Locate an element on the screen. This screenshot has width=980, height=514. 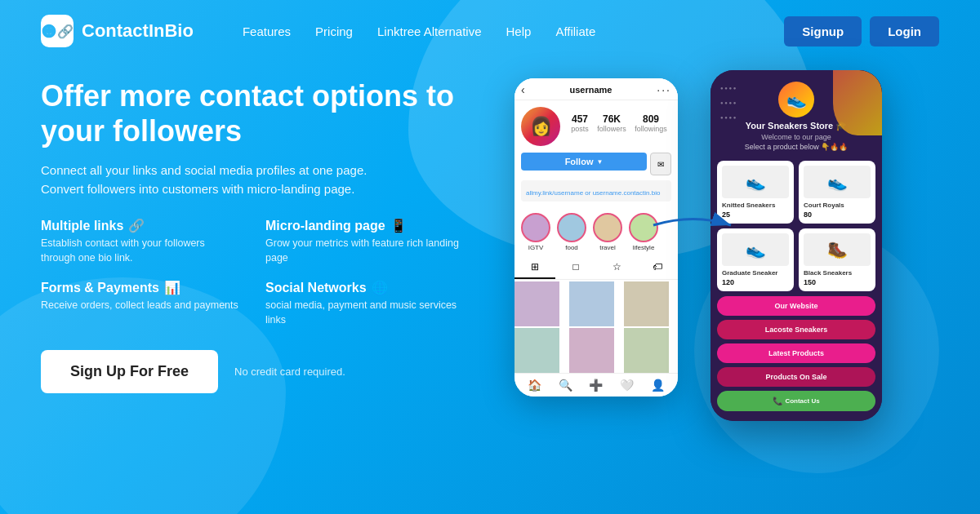
ig-highlight-label-lifestyle: lifestyle is located at coordinates (644, 248).